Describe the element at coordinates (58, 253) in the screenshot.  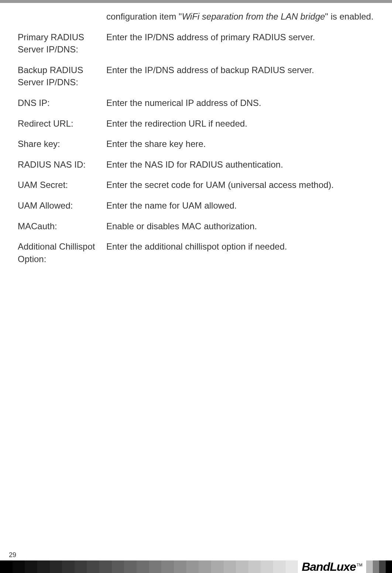
I see `field-label: Additional Chillispot Option:` at that location.